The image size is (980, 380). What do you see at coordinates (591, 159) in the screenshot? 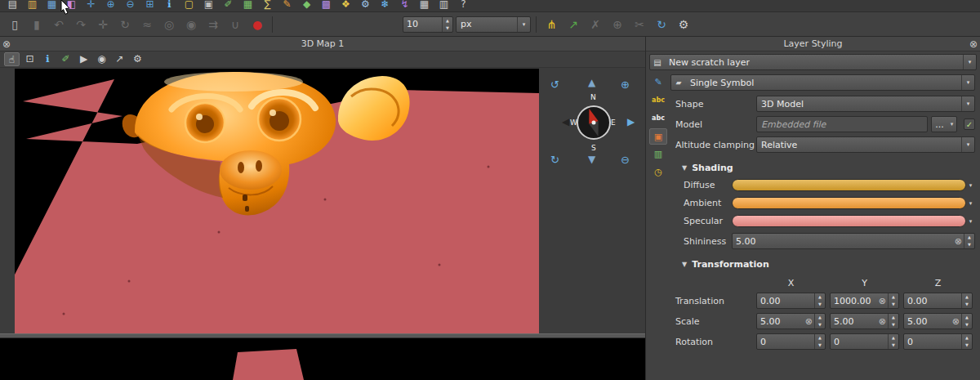
I see `tilt-down-arrow-icon: ▼` at bounding box center [591, 159].